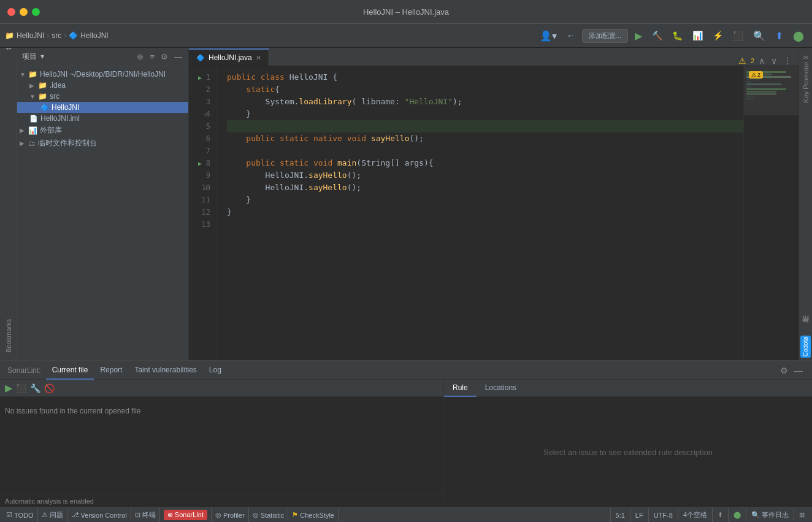  I want to click on hide-tree-btn: —, so click(178, 56).